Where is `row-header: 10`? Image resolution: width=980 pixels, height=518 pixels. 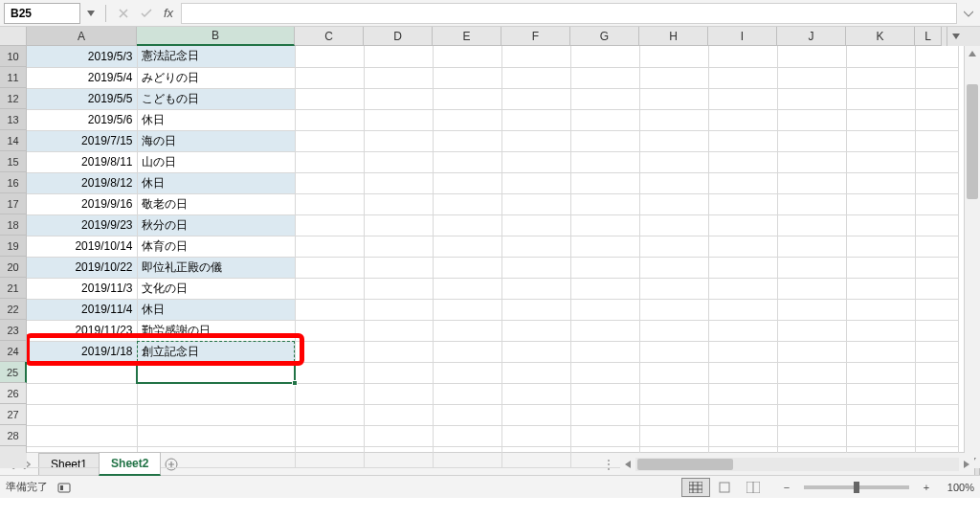 row-header: 10 is located at coordinates (13, 56).